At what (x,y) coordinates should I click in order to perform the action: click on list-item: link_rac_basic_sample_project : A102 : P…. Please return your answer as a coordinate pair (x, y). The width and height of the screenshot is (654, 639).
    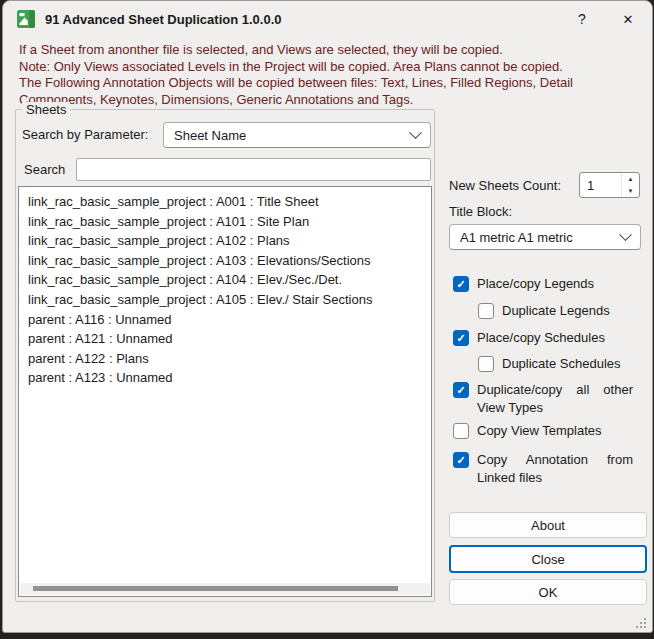
    Looking at the image, I should click on (225, 241).